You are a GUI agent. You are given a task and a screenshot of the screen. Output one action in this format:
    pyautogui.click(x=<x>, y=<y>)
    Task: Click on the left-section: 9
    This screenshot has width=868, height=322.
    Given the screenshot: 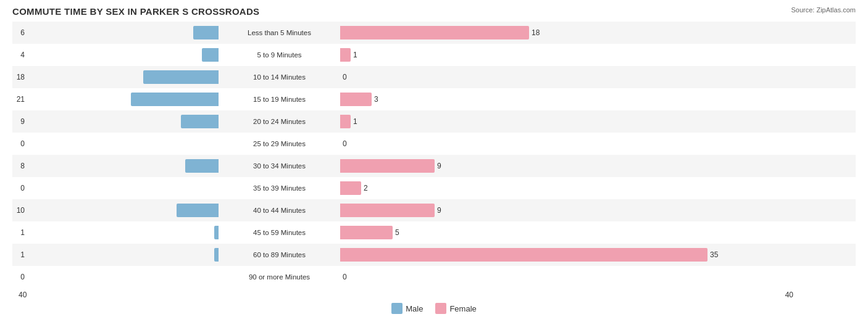 What is the action you would take?
    pyautogui.click(x=117, y=122)
    